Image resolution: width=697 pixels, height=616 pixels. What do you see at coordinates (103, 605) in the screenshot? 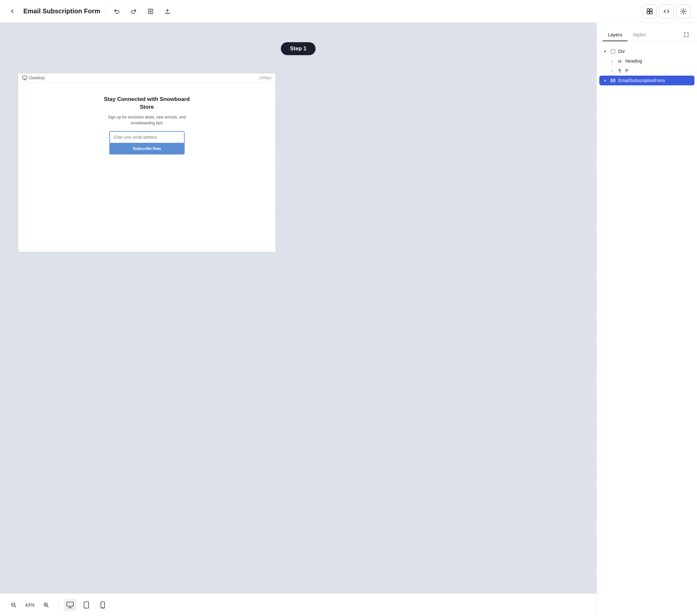
I see `mobile-device-button` at bounding box center [103, 605].